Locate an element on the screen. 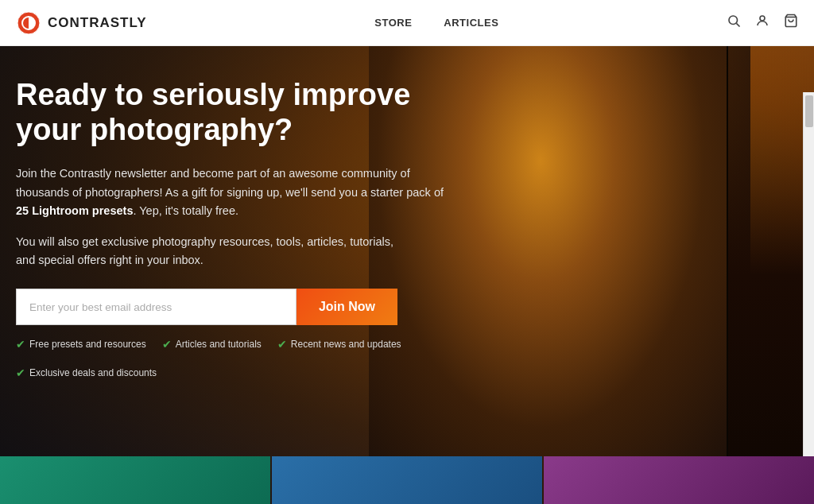 Image resolution: width=814 pixels, height=504 pixels. scrollbar: ▼ is located at coordinates (808, 298).